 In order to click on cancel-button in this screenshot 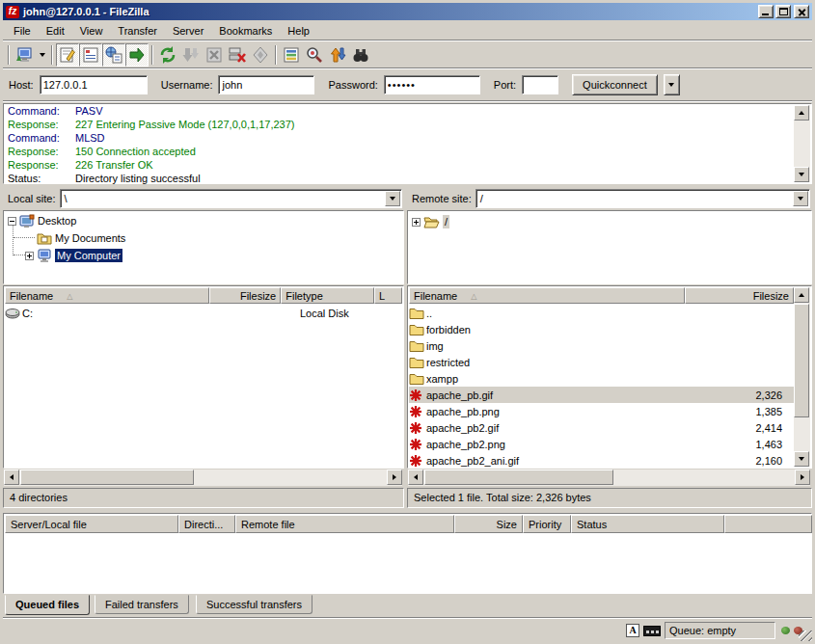, I will do `click(214, 55)`.